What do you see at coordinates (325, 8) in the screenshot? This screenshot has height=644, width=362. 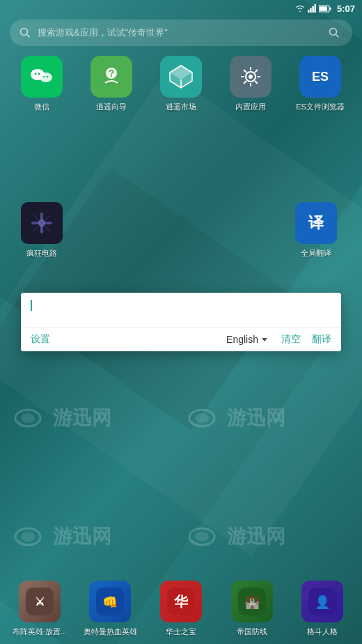 I see `battery-icon` at bounding box center [325, 8].